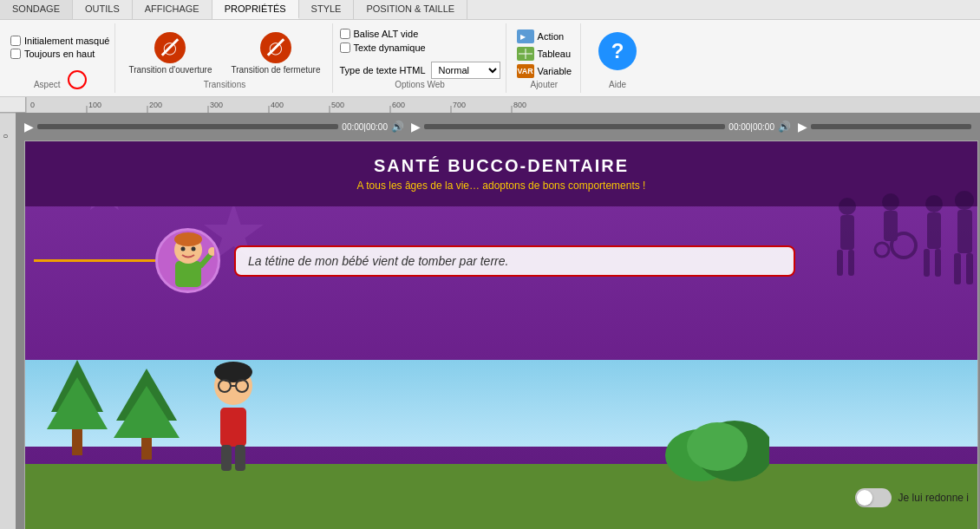 This screenshot has width=980, height=529. Describe the element at coordinates (276, 69) in the screenshot. I see `btn-transition-fermeture-label: Transition de fermeture` at that location.